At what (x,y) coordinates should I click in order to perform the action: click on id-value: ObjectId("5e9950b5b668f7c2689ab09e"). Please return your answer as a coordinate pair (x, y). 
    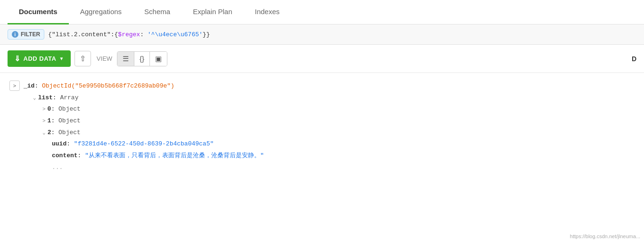
    Looking at the image, I should click on (108, 86).